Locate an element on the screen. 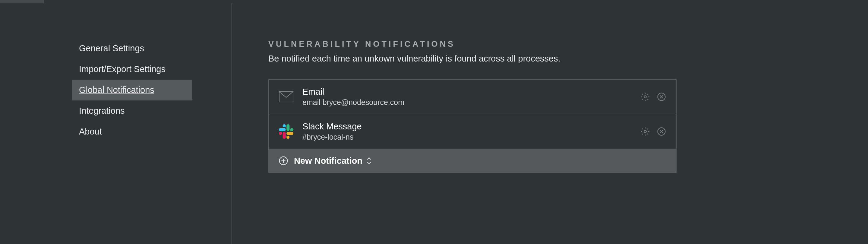 This screenshot has width=868, height=244. notification-row-slack: Slack Message #bryce-local-ns is located at coordinates (472, 131).